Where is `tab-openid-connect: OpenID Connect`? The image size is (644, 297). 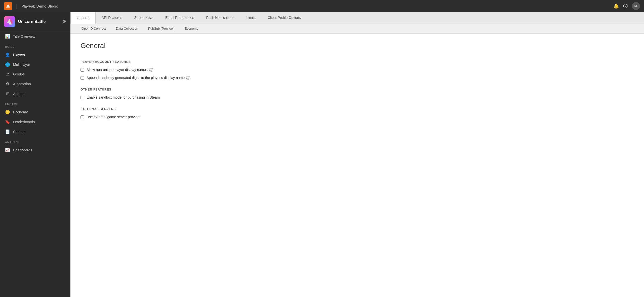 tab-openid-connect: OpenID Connect is located at coordinates (94, 29).